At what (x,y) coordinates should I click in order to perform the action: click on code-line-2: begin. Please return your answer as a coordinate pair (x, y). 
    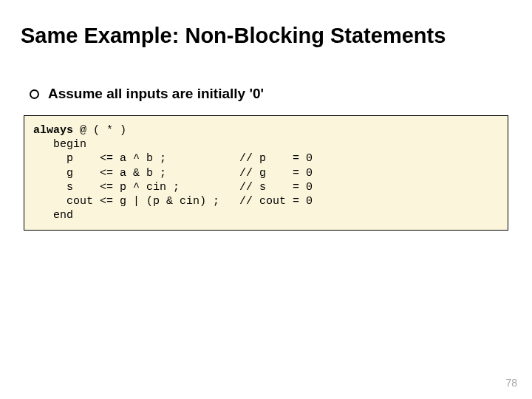
    Looking at the image, I should click on (60, 145).